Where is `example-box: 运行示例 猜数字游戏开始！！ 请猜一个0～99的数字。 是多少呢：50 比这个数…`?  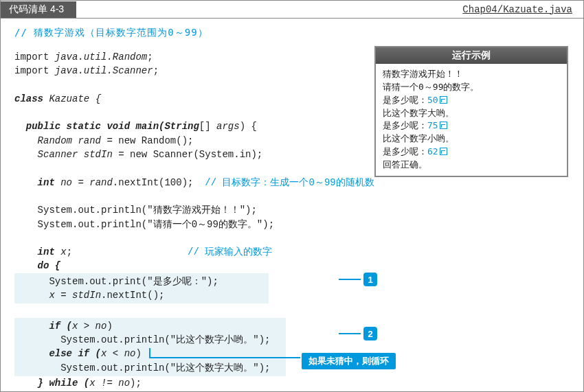 example-box: 运行示例 猜数字游戏开始！！ 请猜一个0～99的数字。 是多少呢：50 比这个数… is located at coordinates (471, 111).